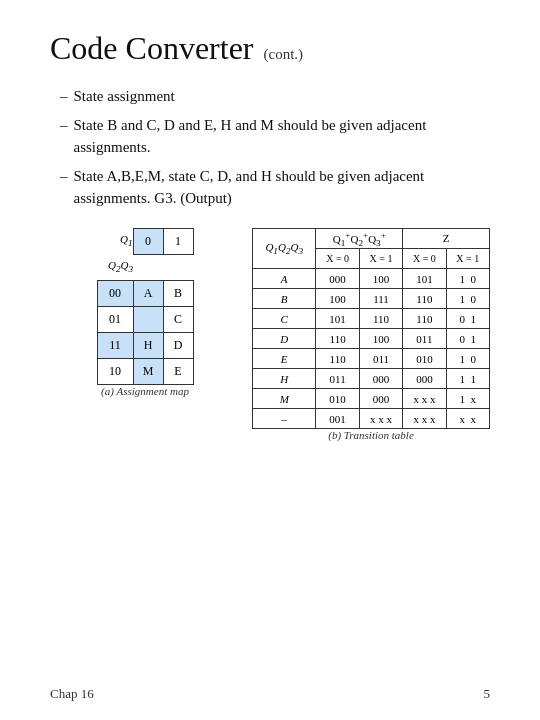  What do you see at coordinates (468, 299) in the screenshot?
I see `ttable-B-z-x1: 1 0` at bounding box center [468, 299].